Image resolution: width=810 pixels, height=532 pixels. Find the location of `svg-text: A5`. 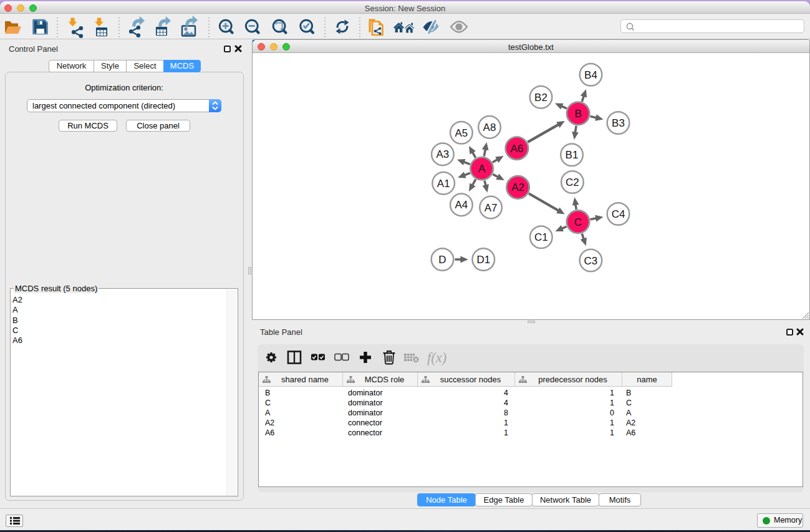

svg-text: A5 is located at coordinates (461, 133).